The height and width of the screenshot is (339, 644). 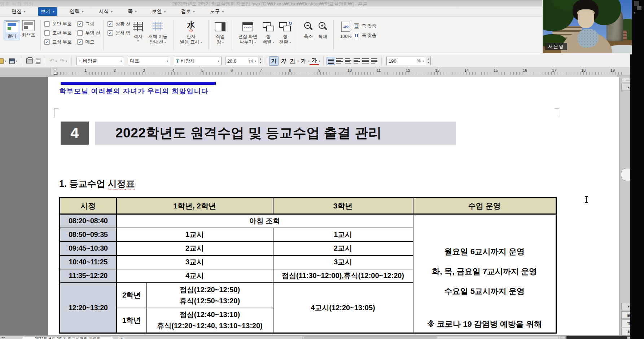 What do you see at coordinates (406, 61) in the screenshot?
I see `zoom-level-input: 190 % ▾` at bounding box center [406, 61].